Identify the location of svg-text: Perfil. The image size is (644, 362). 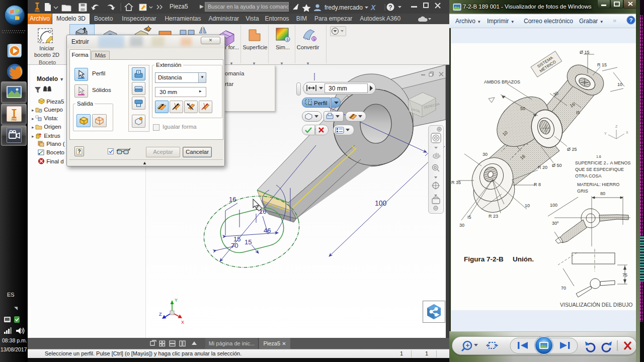
(320, 103).